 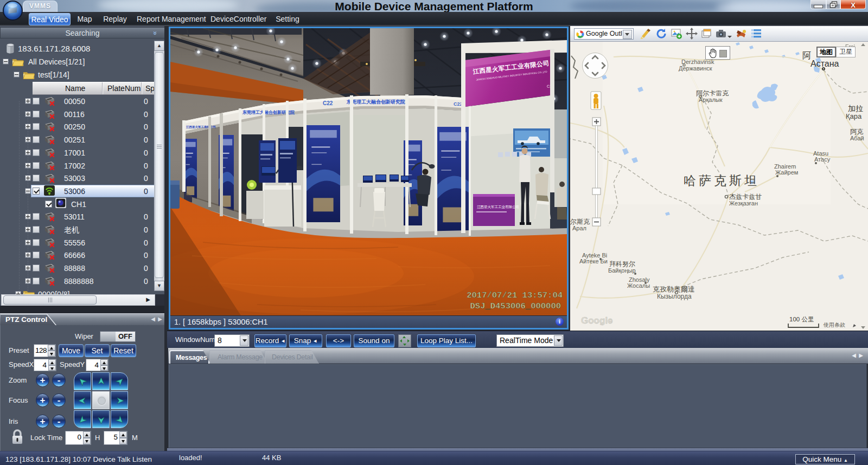 What do you see at coordinates (743, 203) in the screenshot?
I see `svg-text: Жезқазған` at bounding box center [743, 203].